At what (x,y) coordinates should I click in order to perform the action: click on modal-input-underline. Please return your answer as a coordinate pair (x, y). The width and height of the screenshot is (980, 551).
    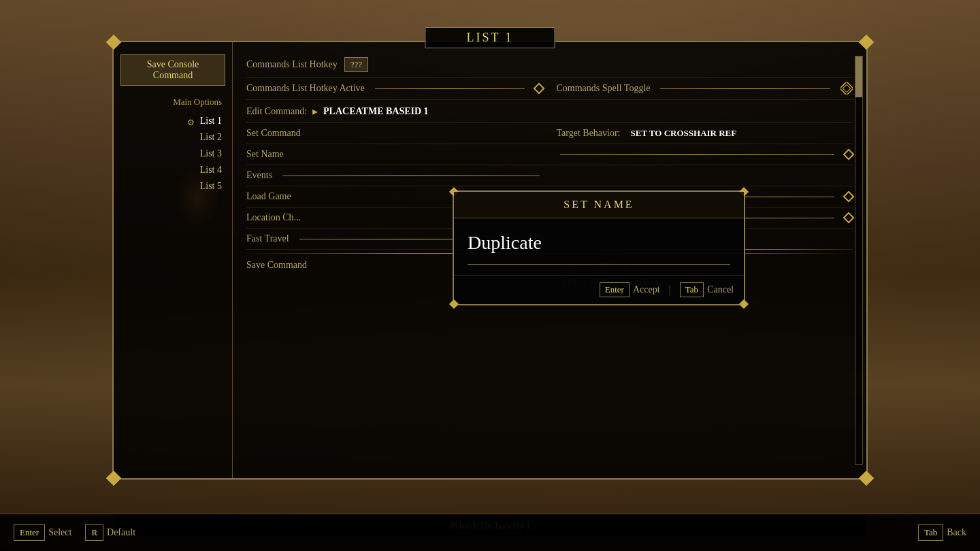
    Looking at the image, I should click on (599, 264).